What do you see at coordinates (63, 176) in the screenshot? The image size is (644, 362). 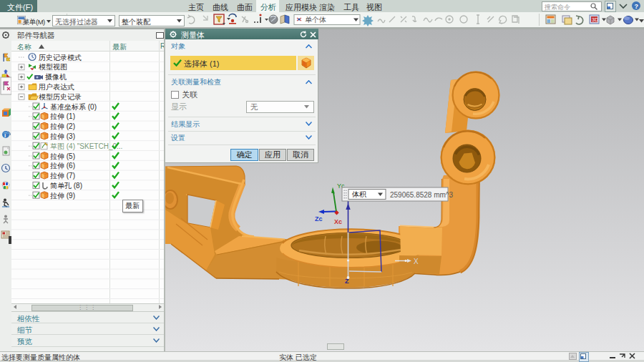 I see `svg-text: 拉伸 (7)` at bounding box center [63, 176].